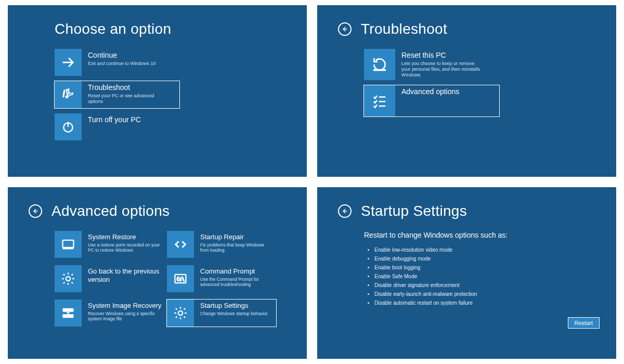 The height and width of the screenshot is (364, 624). Describe the element at coordinates (479, 83) in the screenshot. I see `tile-list: Reset this PC Lets you choose to keep or…` at that location.